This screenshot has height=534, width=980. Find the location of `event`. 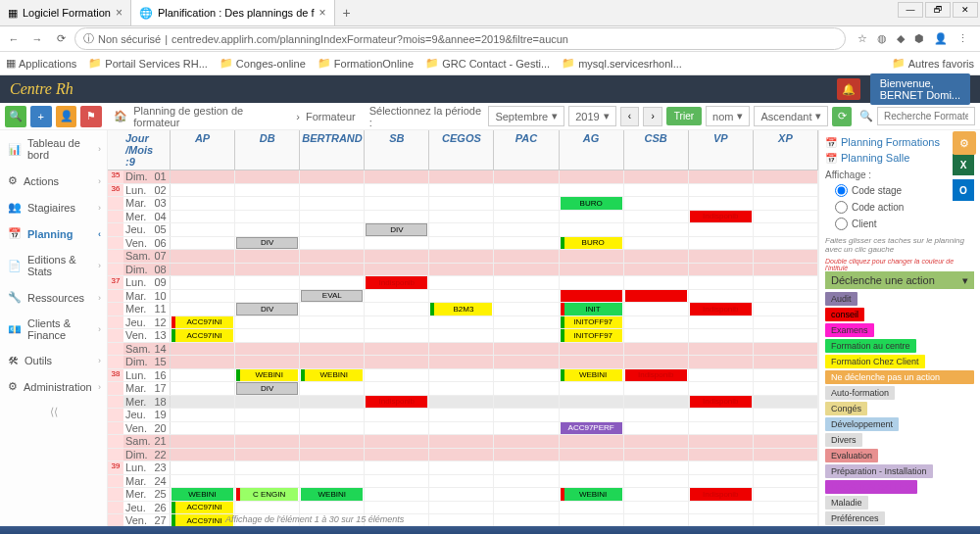

event is located at coordinates (657, 296).